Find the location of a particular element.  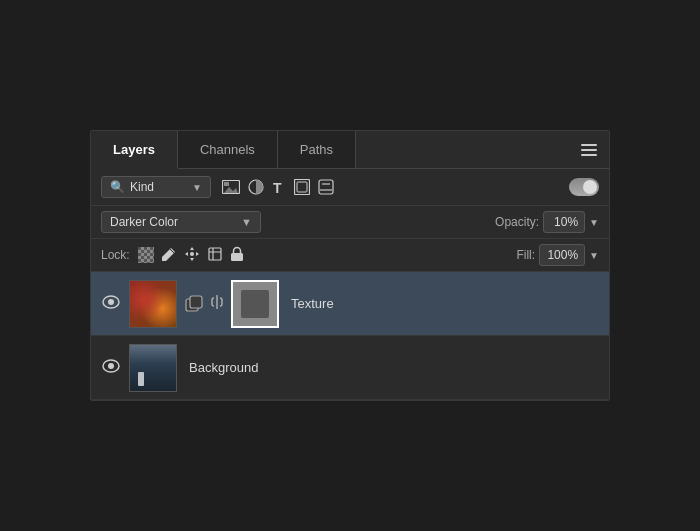

pixel-filter-icon is located at coordinates (231, 187).